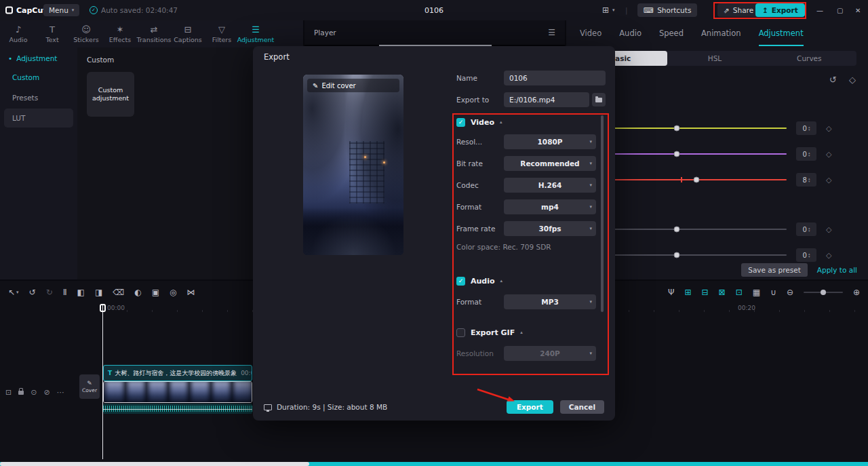 This screenshot has height=466, width=868. Describe the element at coordinates (837, 270) in the screenshot. I see `apply-to-all-button: Apply to all` at that location.